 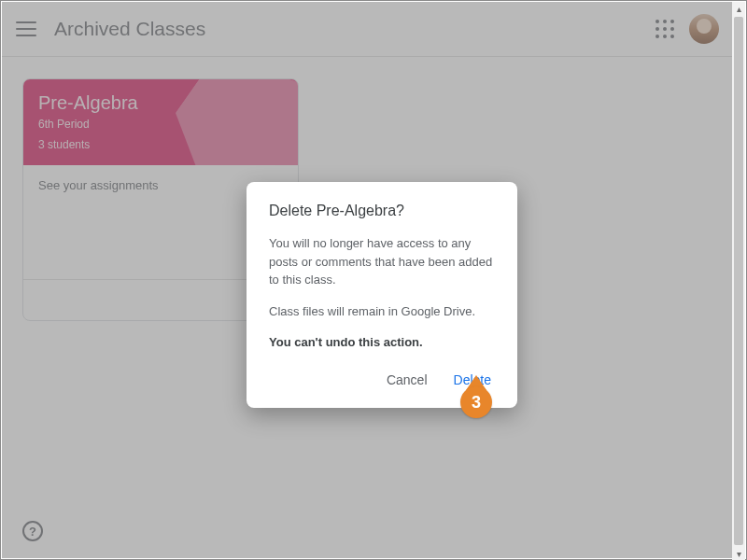 I want to click on dialog-paragraph-1: You will no longer have access to any po…, so click(x=382, y=261).